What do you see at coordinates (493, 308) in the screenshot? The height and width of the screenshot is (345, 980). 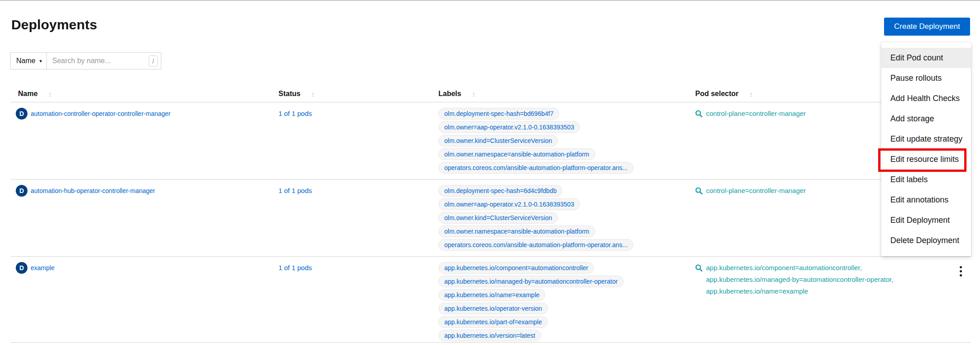 I see `label-chip: app.kubernetes.io/operator-version` at bounding box center [493, 308].